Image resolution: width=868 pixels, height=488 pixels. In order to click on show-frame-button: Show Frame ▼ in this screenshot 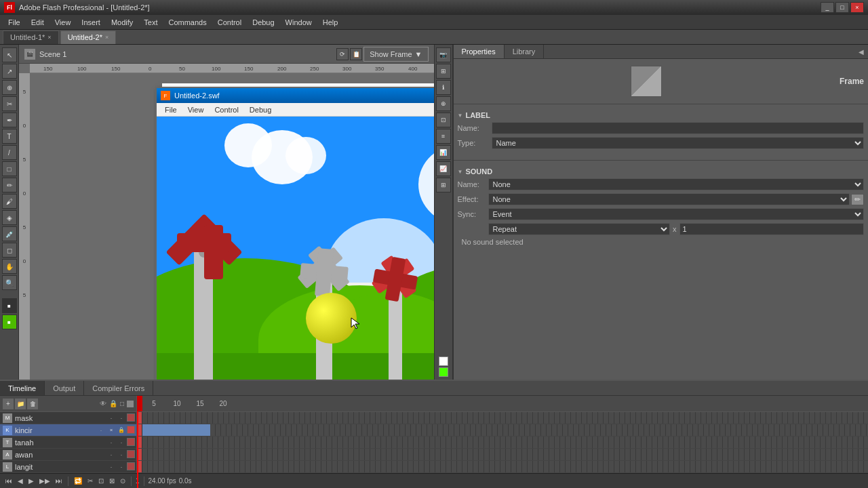, I will do `click(396, 54)`.